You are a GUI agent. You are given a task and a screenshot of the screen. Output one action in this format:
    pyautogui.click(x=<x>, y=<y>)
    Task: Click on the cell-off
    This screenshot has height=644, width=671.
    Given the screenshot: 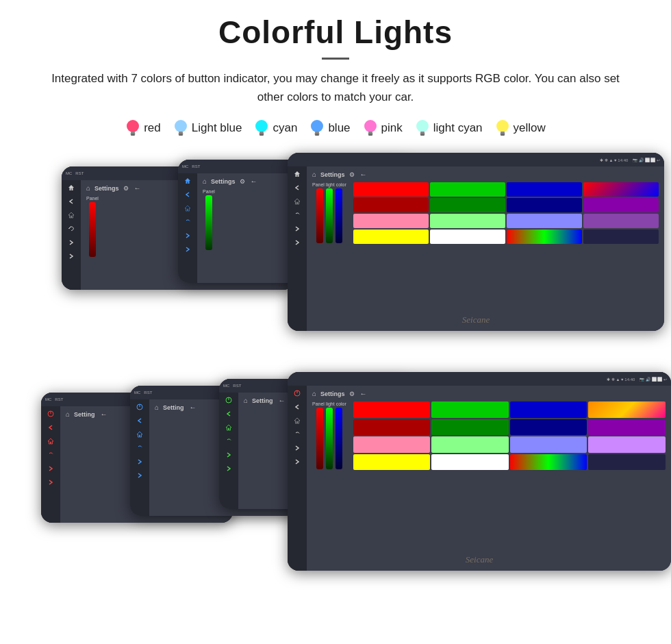 What is the action you would take?
    pyautogui.click(x=621, y=237)
    